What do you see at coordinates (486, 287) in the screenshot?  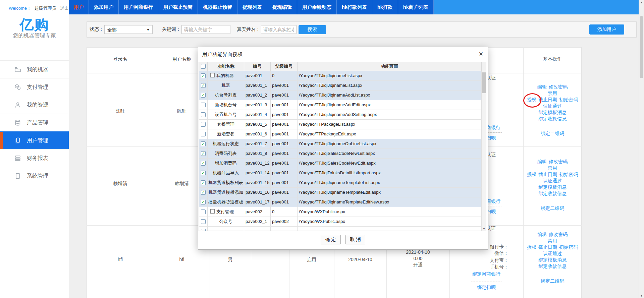 I see `bind-saobei-link: 绑定扫呗` at bounding box center [486, 287].